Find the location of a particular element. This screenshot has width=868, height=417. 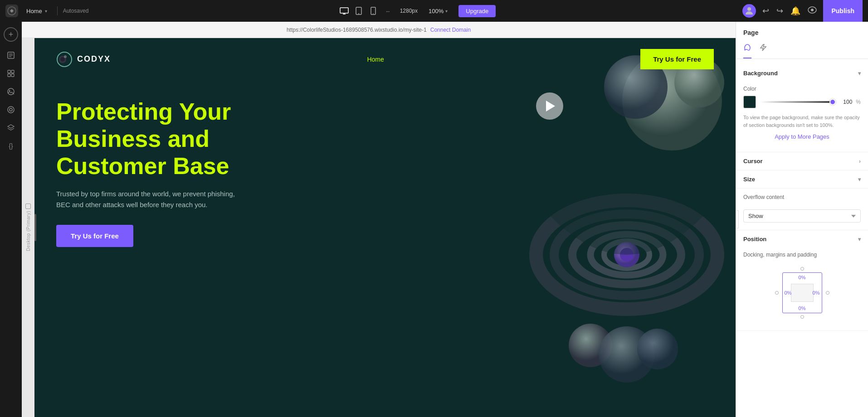

position-section-header: Position ▾ is located at coordinates (802, 239).